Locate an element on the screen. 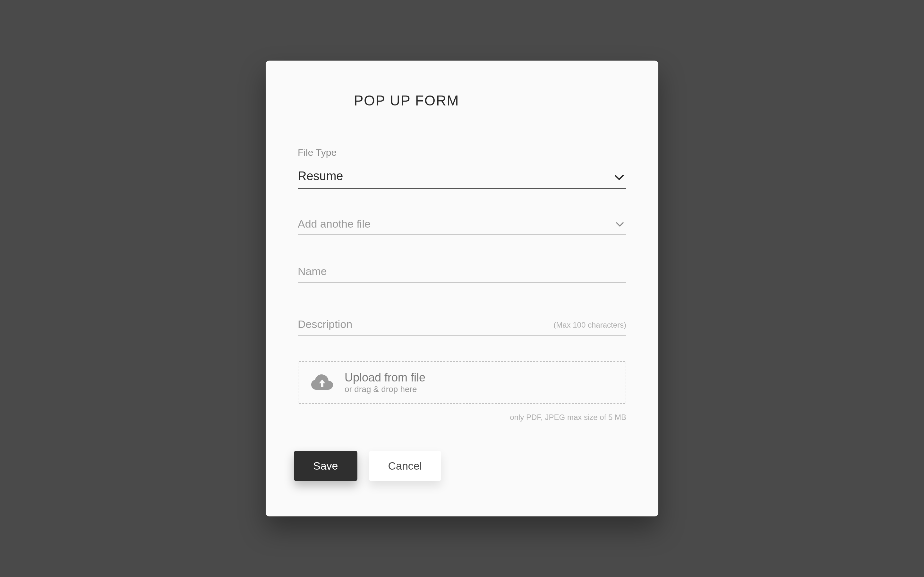 This screenshot has height=577, width=924. description-helper: (Max 100 characters) is located at coordinates (590, 325).